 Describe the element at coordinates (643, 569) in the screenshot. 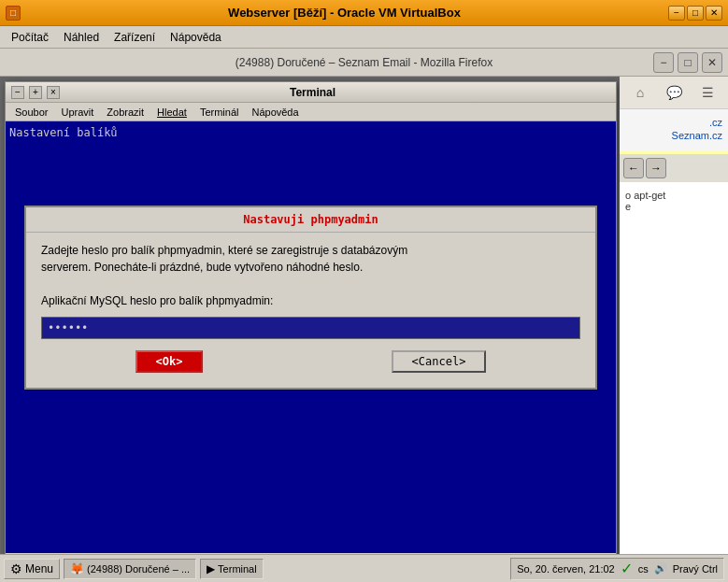

I see `lang-indicator: cs` at that location.